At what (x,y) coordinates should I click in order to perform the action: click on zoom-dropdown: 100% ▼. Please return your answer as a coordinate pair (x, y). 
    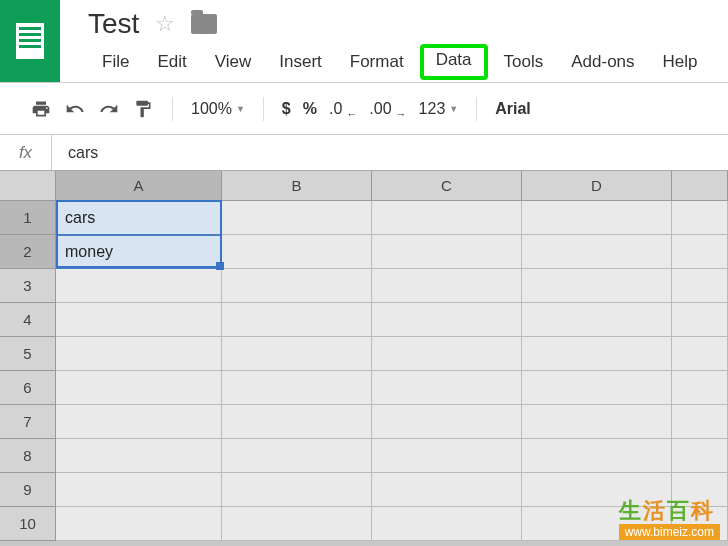
    Looking at the image, I should click on (218, 109).